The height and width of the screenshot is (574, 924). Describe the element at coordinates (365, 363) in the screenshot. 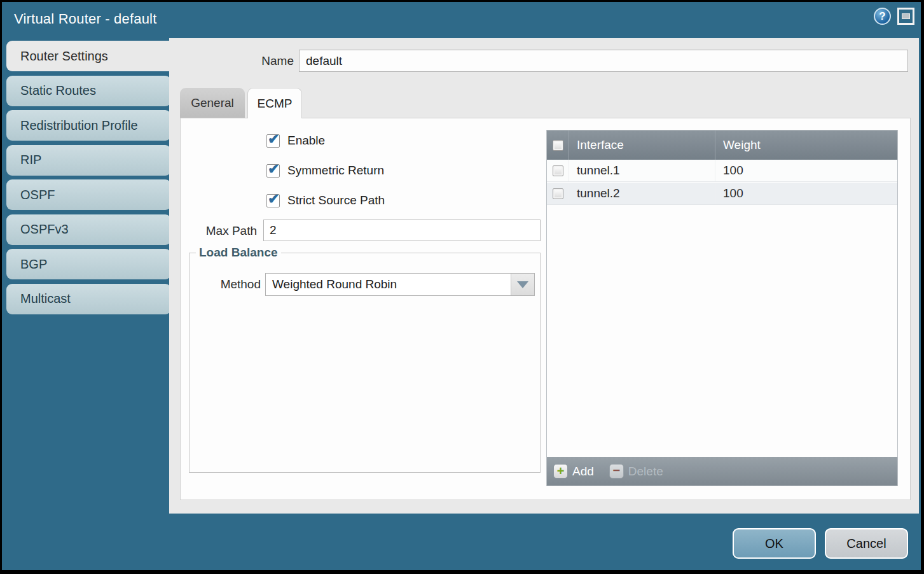

I see `load-balance-fieldset: Load Balance Method Weighted Round Robin` at that location.